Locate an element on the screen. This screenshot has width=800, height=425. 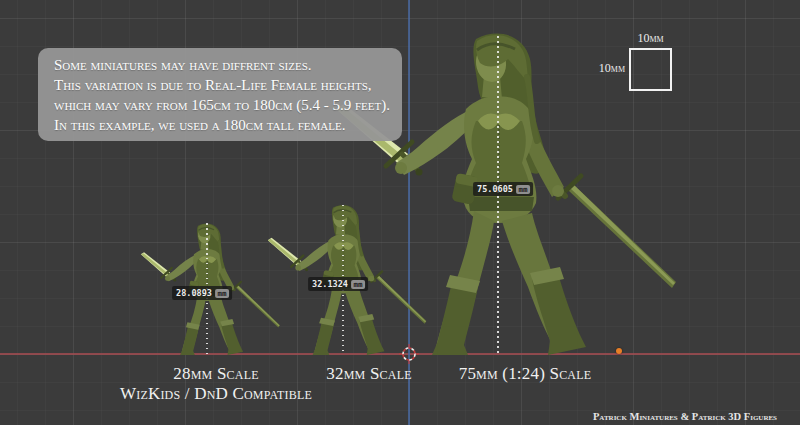
reference-square-width-label: 10mm is located at coordinates (650, 38).